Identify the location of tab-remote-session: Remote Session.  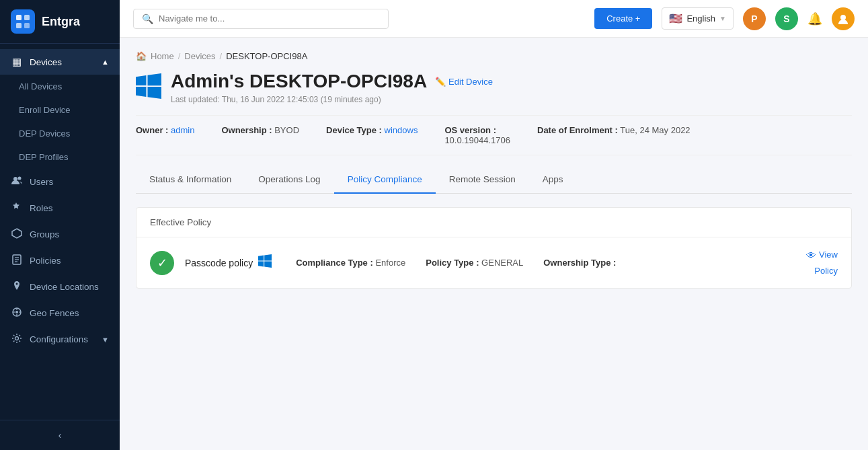
(483, 180).